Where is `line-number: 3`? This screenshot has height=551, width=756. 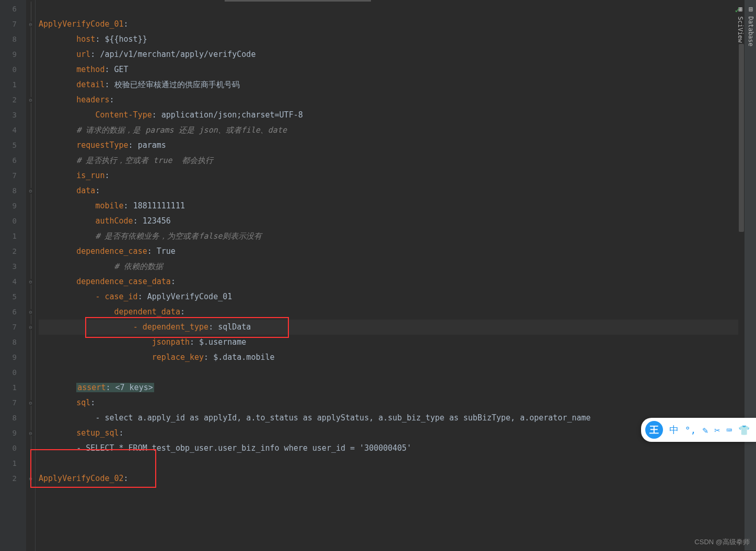
line-number: 3 is located at coordinates (13, 115).